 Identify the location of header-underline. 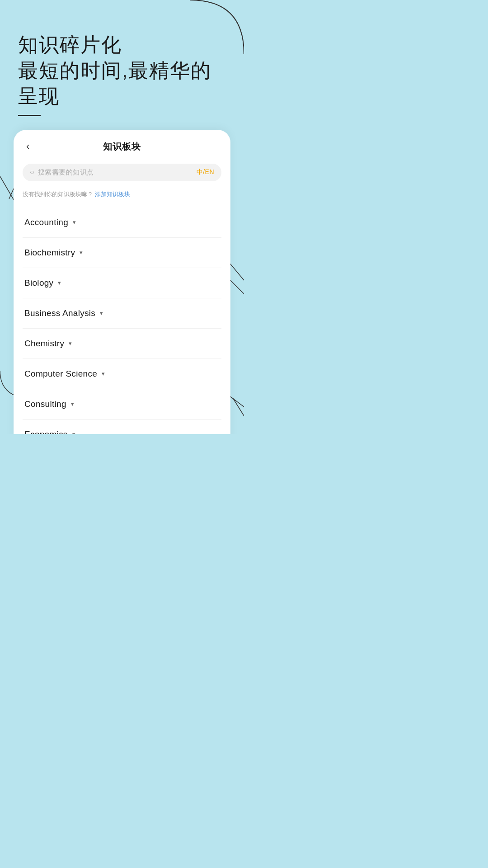
(29, 116).